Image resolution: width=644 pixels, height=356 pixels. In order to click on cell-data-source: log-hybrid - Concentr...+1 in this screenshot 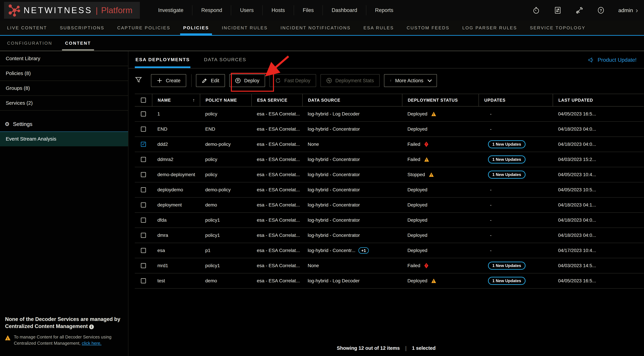, I will do `click(352, 250)`.